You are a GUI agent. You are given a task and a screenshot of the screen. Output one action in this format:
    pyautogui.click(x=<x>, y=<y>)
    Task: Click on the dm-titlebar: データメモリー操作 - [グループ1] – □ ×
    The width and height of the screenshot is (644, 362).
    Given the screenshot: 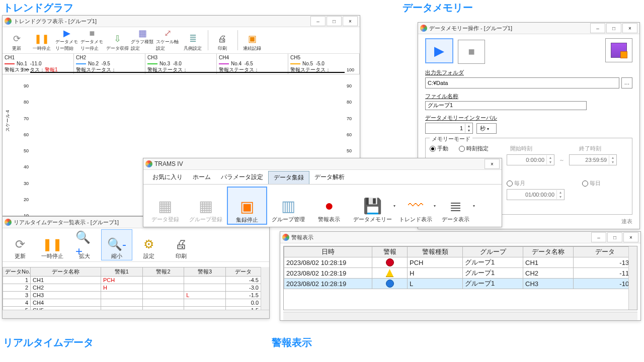 What is the action you would take?
    pyautogui.click(x=529, y=28)
    